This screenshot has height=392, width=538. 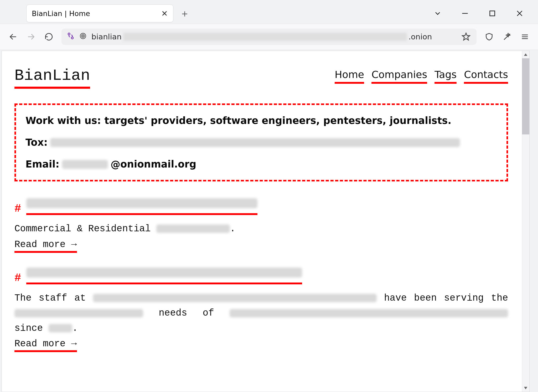 I want to click on back-button, so click(x=13, y=37).